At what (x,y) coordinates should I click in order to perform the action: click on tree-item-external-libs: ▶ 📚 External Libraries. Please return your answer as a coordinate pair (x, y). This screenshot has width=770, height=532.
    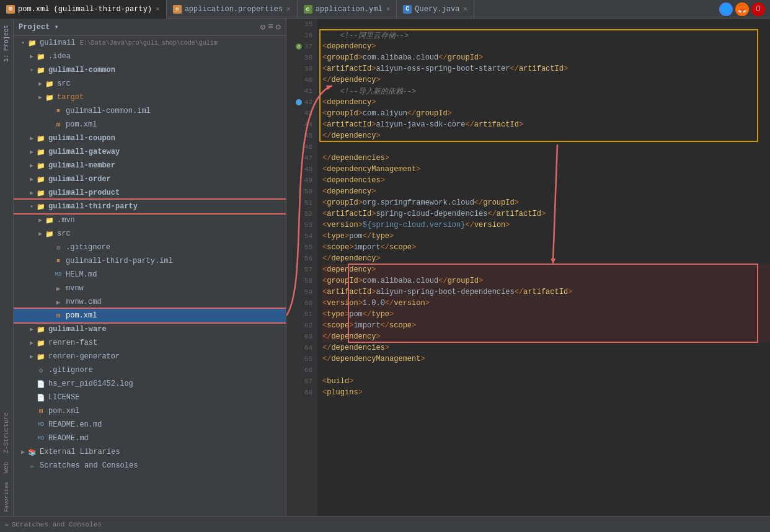
    Looking at the image, I should click on (150, 452).